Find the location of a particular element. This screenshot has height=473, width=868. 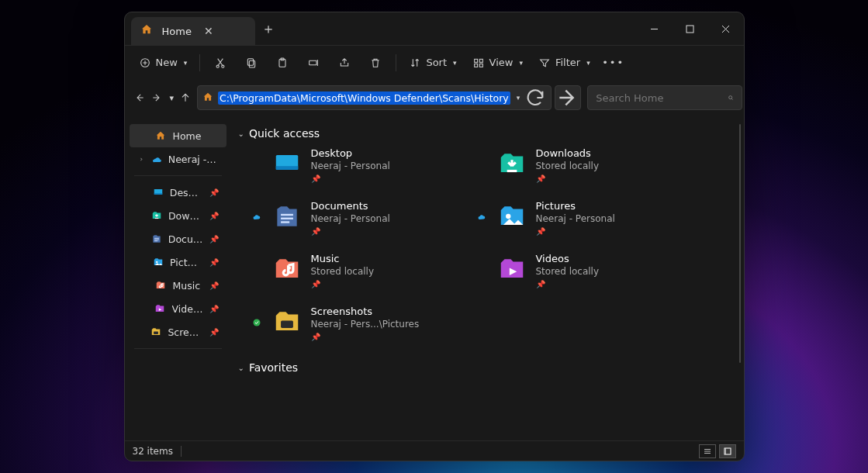

sidebar-item-label: Home is located at coordinates (188, 136).